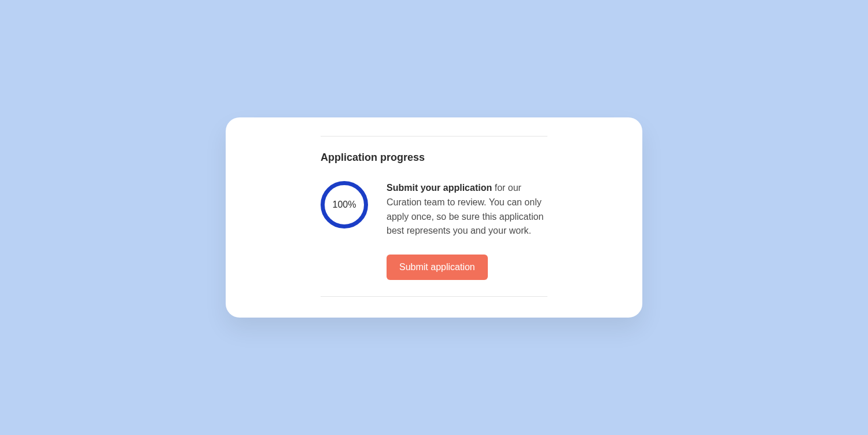 This screenshot has width=868, height=435. What do you see at coordinates (345, 205) in the screenshot?
I see `progress-percent-label: 100%` at bounding box center [345, 205].